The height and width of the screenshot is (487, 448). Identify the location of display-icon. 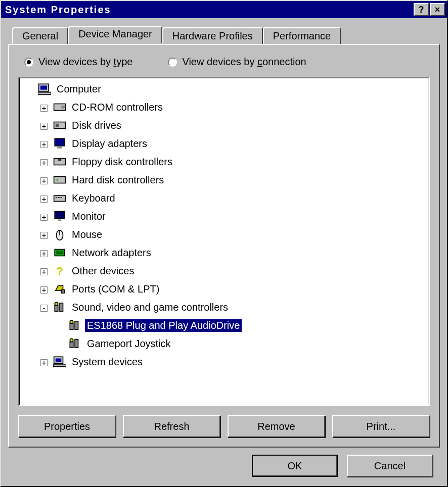
(60, 143).